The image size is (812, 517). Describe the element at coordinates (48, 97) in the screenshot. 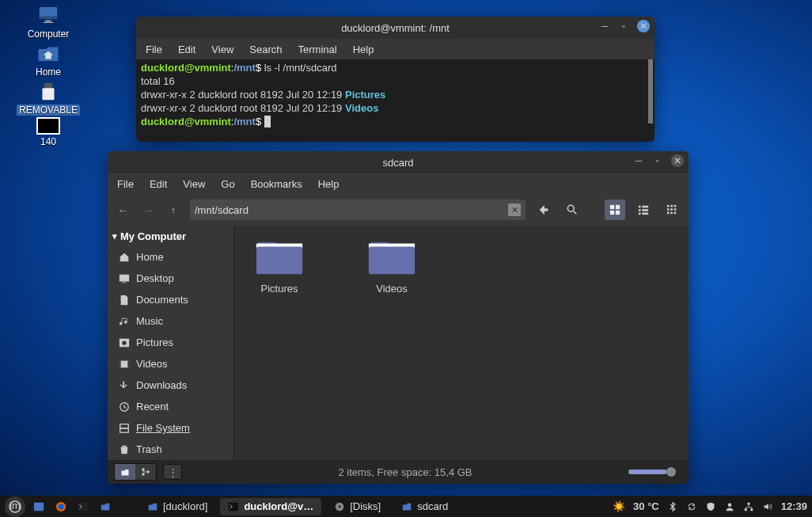

I see `desktop-icon-removable: REMOVABLE` at that location.